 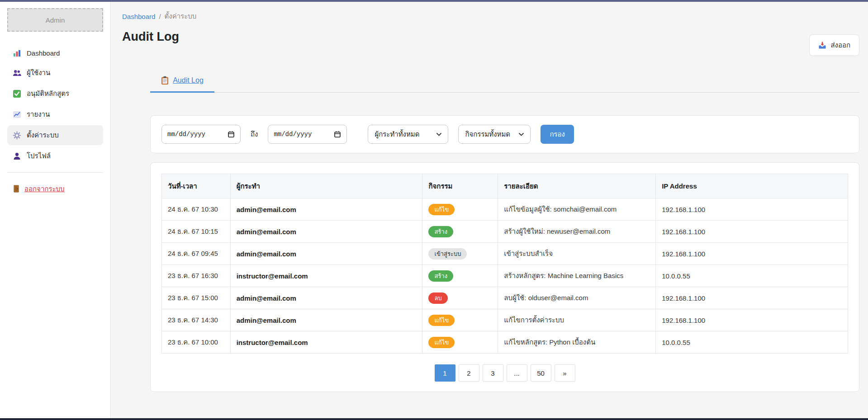 I want to click on table-row: 23 ธ.ค. 67 10:00 instructor@email.com แก…, so click(x=505, y=343).